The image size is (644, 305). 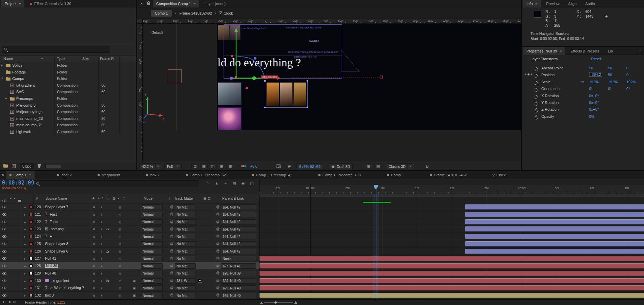 What do you see at coordinates (233, 198) in the screenshot?
I see `column-parent-link: Parent & Link` at bounding box center [233, 198].